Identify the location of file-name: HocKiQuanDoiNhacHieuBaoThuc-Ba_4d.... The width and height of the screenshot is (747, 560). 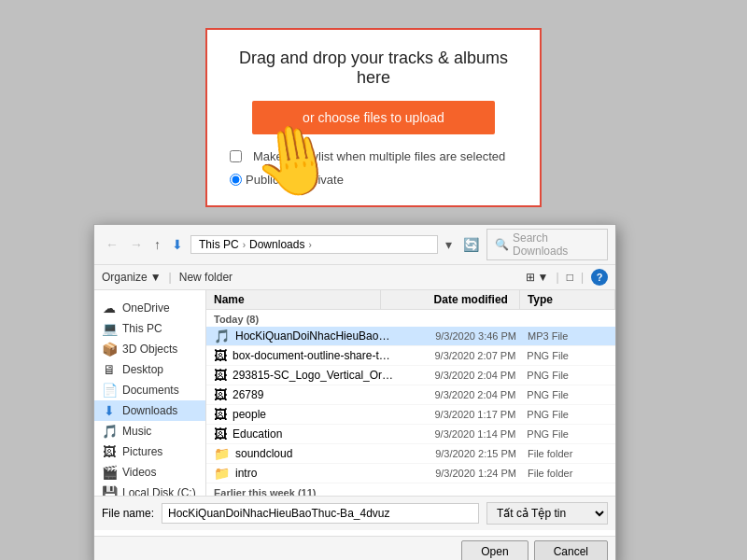
(316, 336).